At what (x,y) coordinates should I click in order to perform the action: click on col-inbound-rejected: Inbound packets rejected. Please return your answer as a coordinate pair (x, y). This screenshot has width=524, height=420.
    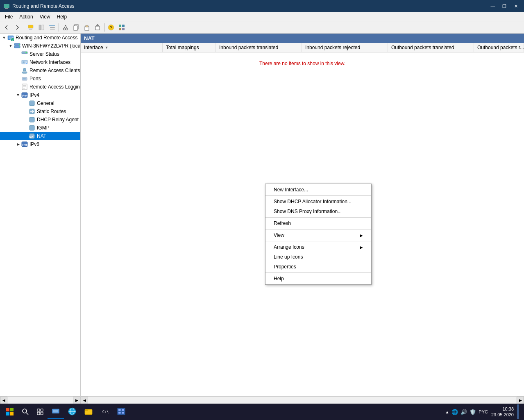
    Looking at the image, I should click on (345, 48).